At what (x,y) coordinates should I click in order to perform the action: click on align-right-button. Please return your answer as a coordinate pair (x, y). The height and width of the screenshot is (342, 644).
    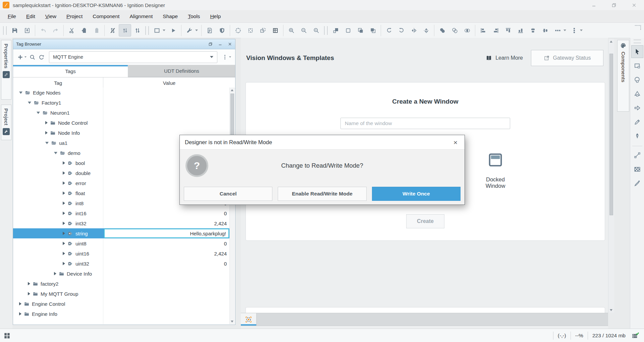
    Looking at the image, I should click on (496, 30).